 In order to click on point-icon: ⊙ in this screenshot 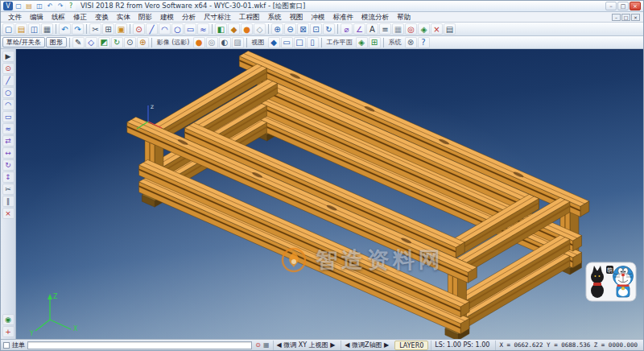, I will do `click(138, 29)`.